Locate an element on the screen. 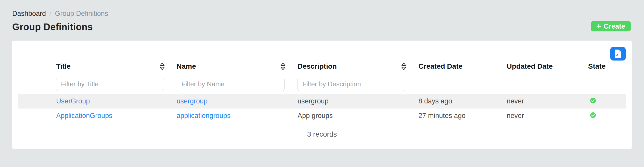  filter-cell-name is located at coordinates (237, 84).